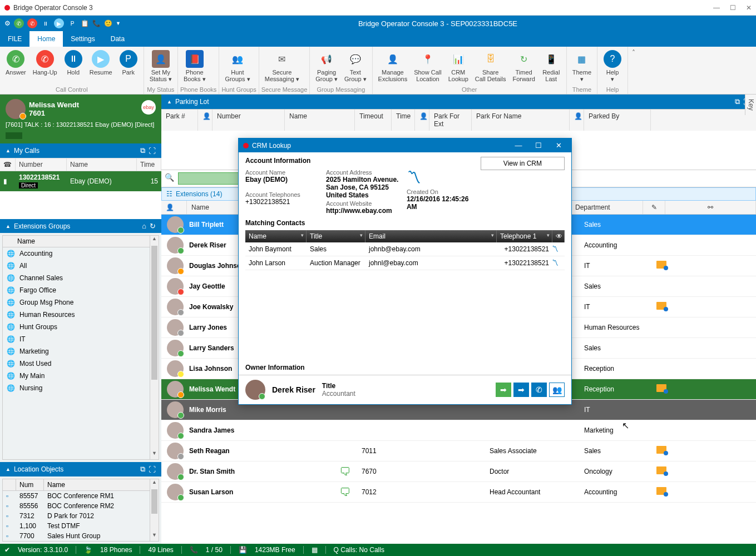 Image resolution: width=756 pixels, height=556 pixels. I want to click on qat-icon: 📞, so click(97, 23).